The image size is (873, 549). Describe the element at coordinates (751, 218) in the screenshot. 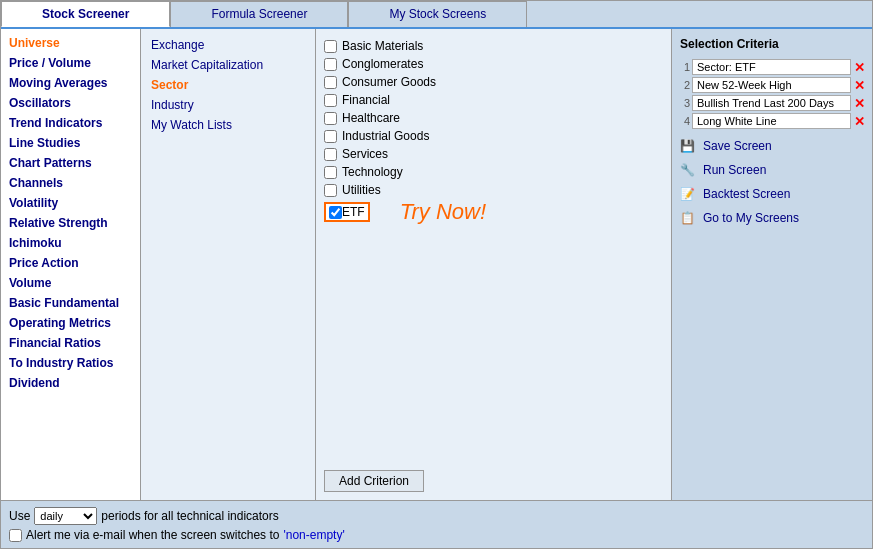

I see `go-to-my-screens-label: Go to My Screens` at that location.